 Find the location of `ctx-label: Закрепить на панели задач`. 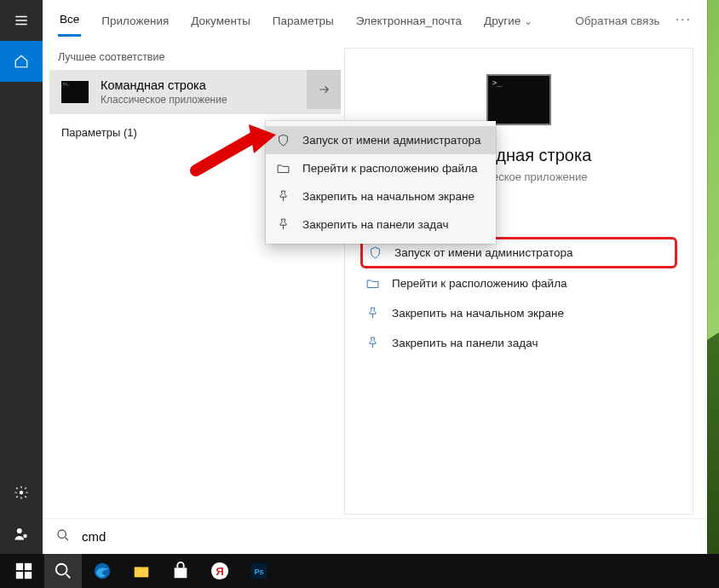

ctx-label: Закрепить на панели задач is located at coordinates (375, 225).